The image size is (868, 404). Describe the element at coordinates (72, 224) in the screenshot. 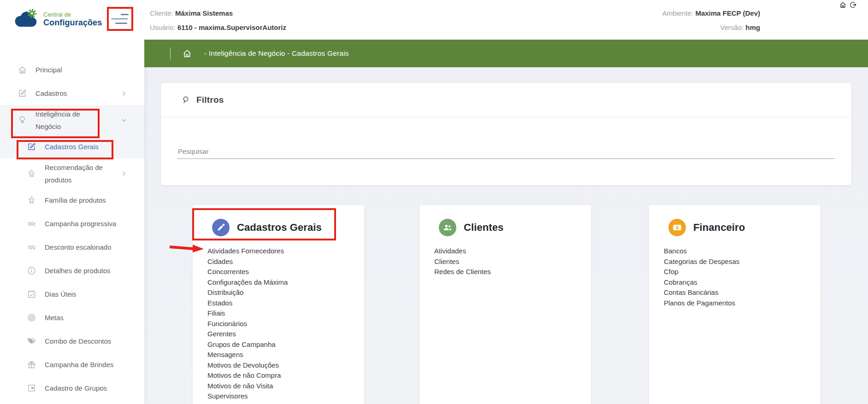

I see `sidebar-item-campanha-progressiva: Campanha progressiva` at that location.